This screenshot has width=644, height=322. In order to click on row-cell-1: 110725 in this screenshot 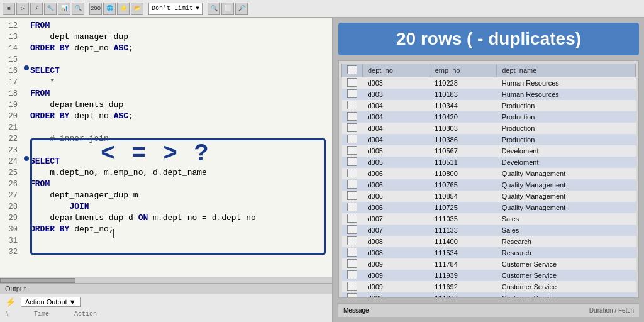, I will do `click(463, 208)`.